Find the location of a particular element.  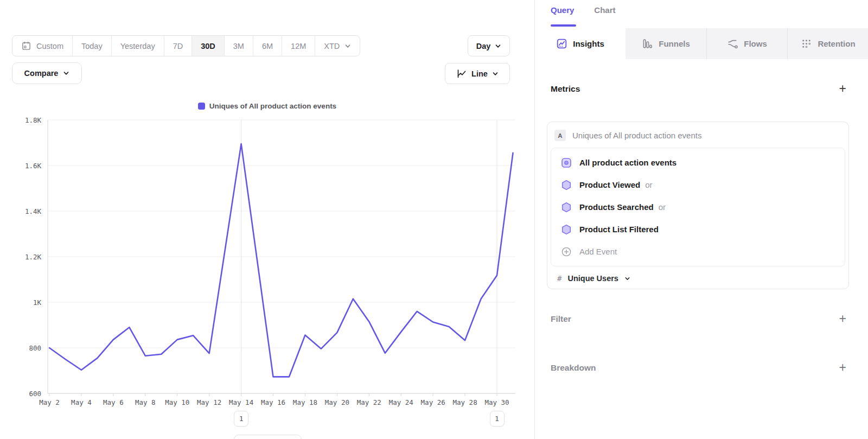

range-6m: 6M is located at coordinates (267, 46).